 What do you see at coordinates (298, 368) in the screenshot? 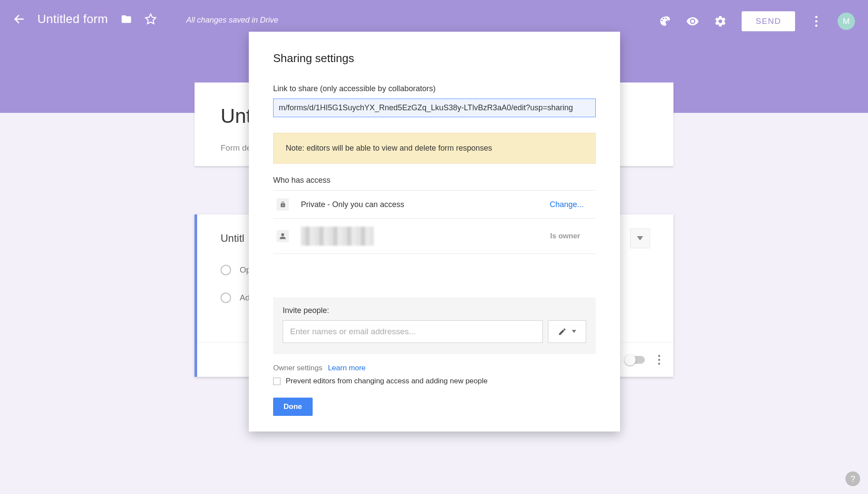
I see `owner-settings-label: Owner settings` at bounding box center [298, 368].